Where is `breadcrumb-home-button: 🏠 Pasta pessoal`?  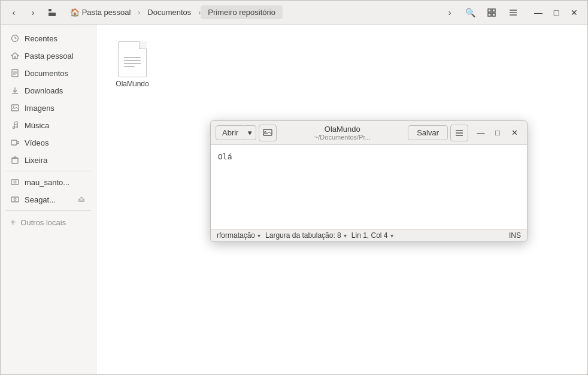 breadcrumb-home-button: 🏠 Pasta pessoal is located at coordinates (101, 12).